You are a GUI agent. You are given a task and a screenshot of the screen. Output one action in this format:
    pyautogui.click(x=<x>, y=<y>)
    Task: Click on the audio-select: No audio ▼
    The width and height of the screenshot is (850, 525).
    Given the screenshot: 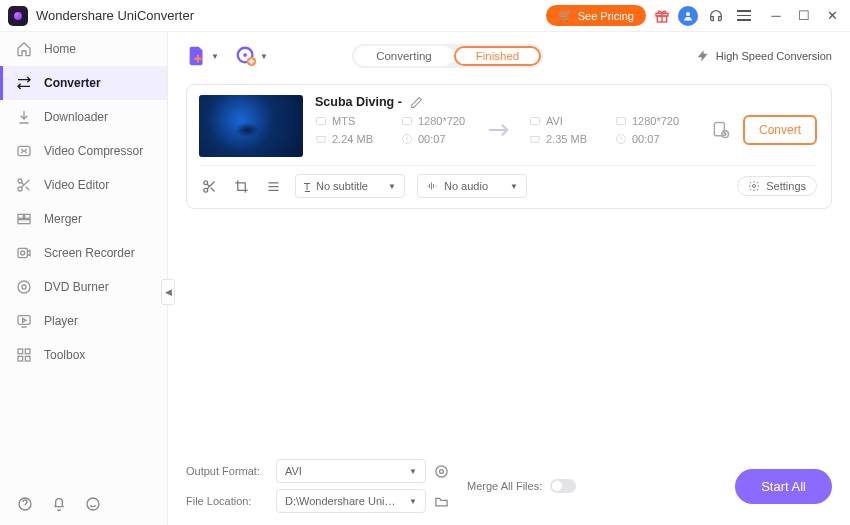 What is the action you would take?
    pyautogui.click(x=472, y=186)
    